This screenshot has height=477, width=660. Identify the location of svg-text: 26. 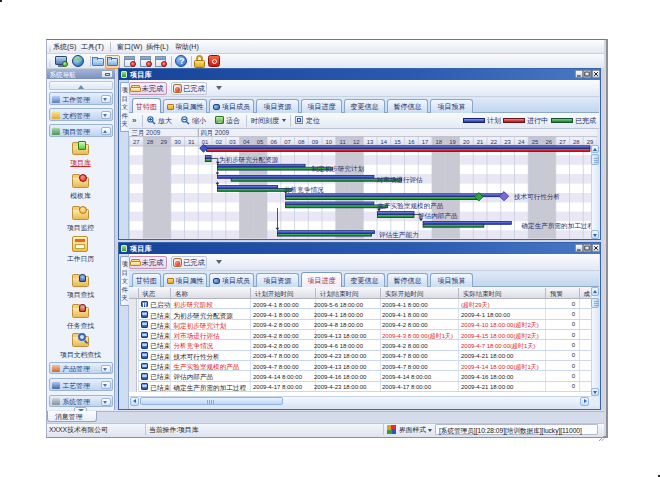
(548, 142).